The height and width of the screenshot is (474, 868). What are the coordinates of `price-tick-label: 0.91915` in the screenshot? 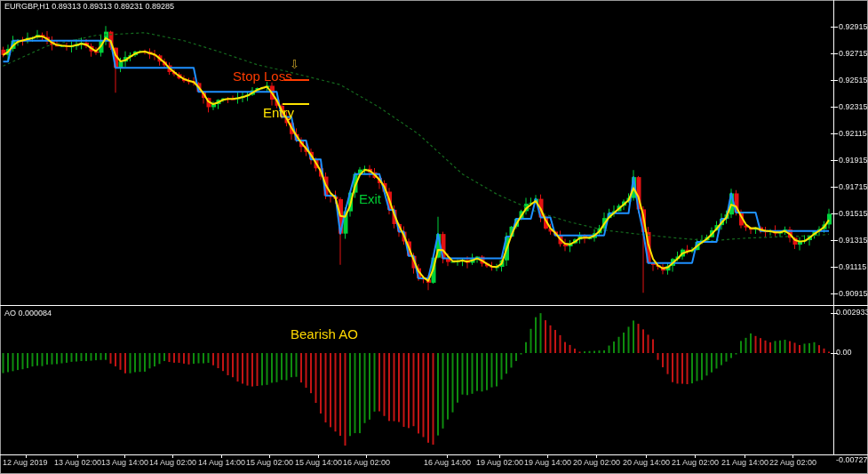 It's located at (853, 160).